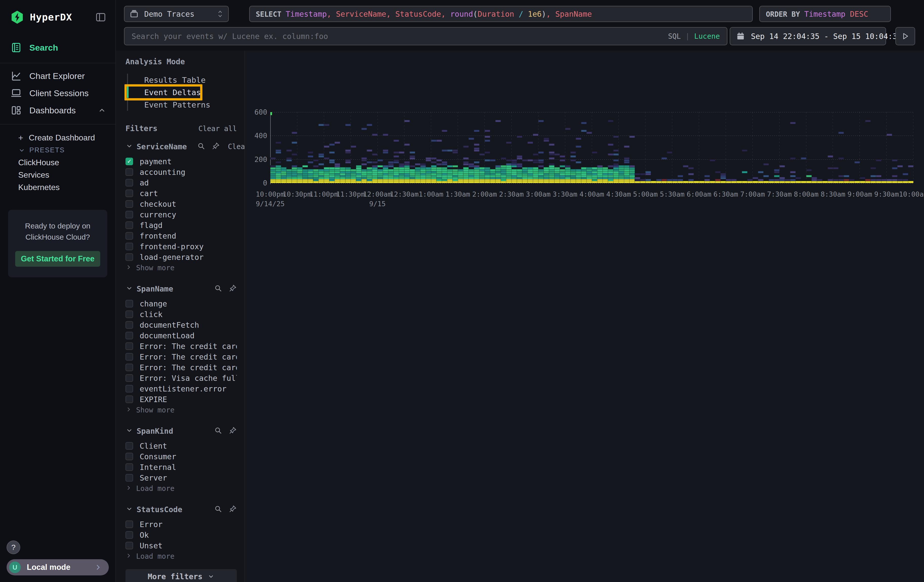 This screenshot has width=924, height=582. What do you see at coordinates (13, 547) in the screenshot?
I see `help-button: ?` at bounding box center [13, 547].